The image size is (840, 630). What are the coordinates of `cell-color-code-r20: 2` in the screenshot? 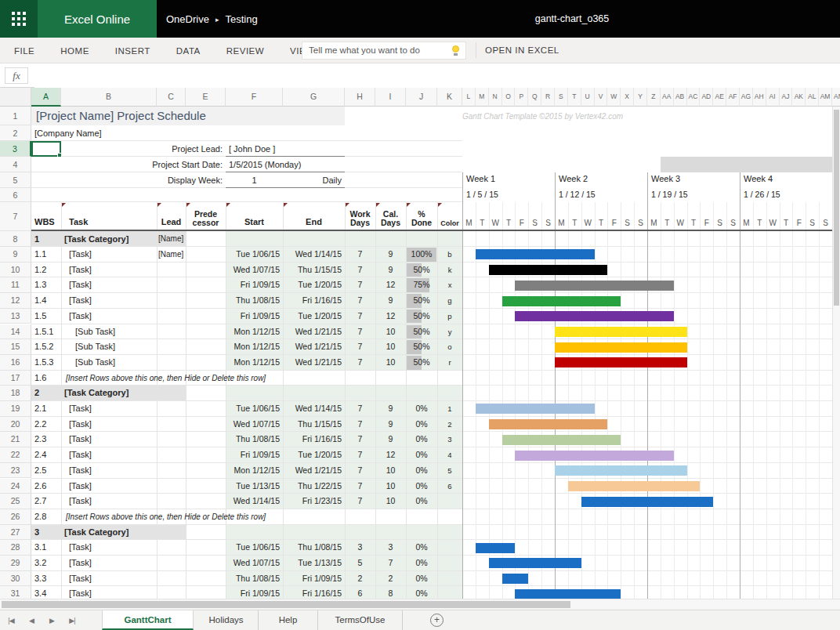 It's located at (450, 425).